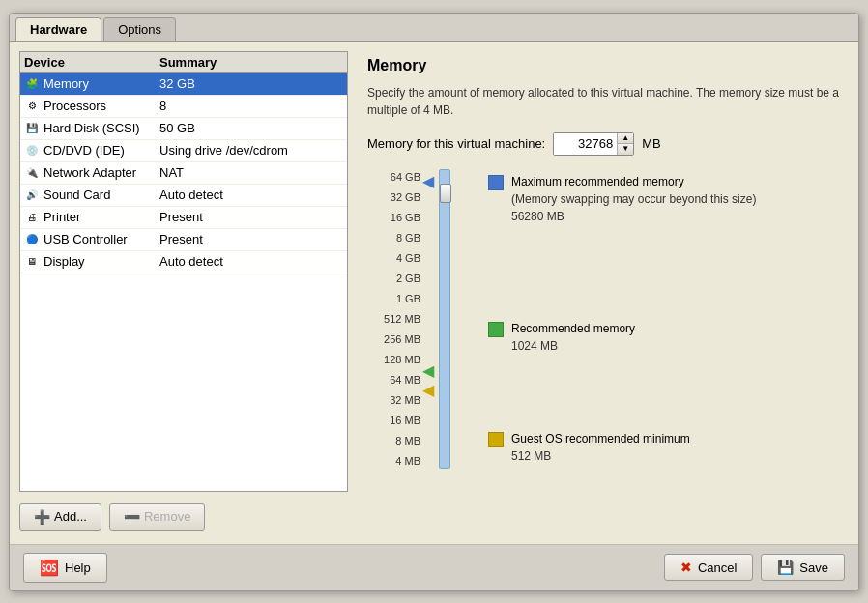 The image size is (868, 603). What do you see at coordinates (184, 240) in the screenshot?
I see `table-row: 🔵 USB Controller Present` at bounding box center [184, 240].